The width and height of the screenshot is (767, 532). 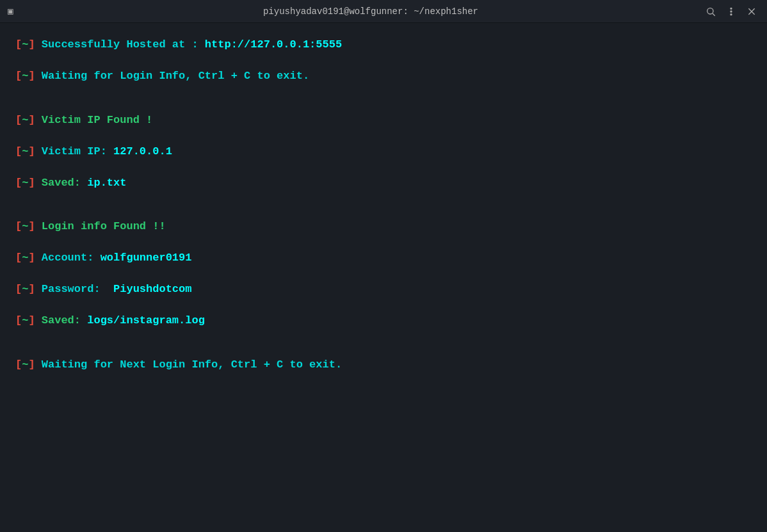 I want to click on saved-log-label: Saved:, so click(x=61, y=321).